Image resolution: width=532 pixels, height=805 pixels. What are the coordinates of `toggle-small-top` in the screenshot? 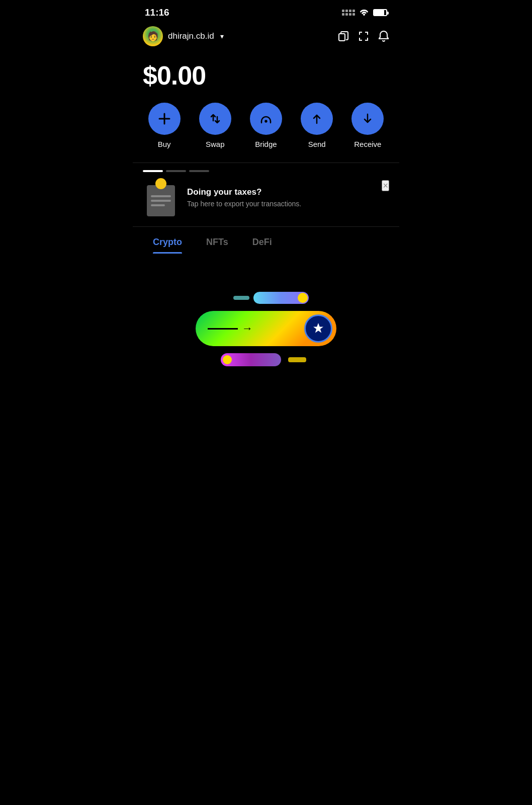 It's located at (281, 298).